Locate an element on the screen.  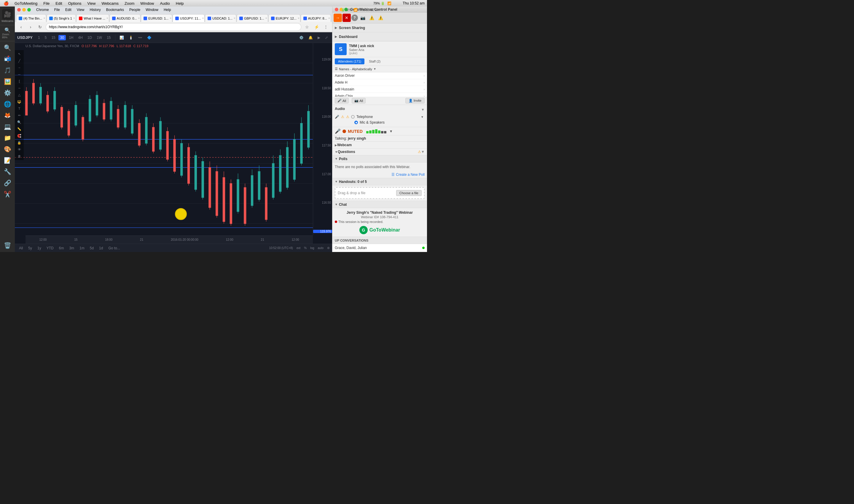
timeframe-1d: 1D is located at coordinates (90, 38).